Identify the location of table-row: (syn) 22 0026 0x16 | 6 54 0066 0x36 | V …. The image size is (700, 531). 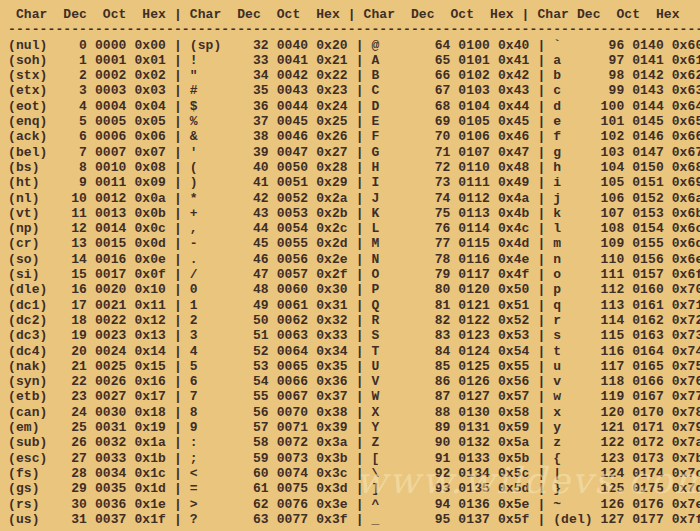
(354, 382).